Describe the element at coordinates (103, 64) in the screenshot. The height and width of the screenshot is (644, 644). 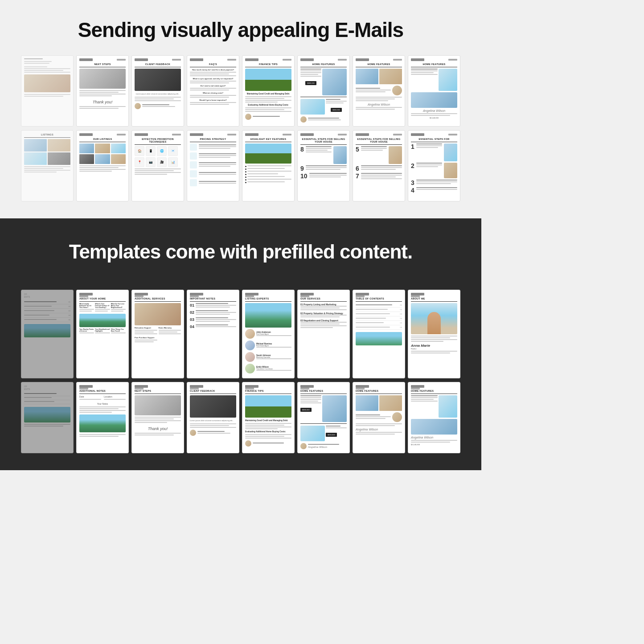
I see `next-steps-title: NEXT STEPS` at that location.